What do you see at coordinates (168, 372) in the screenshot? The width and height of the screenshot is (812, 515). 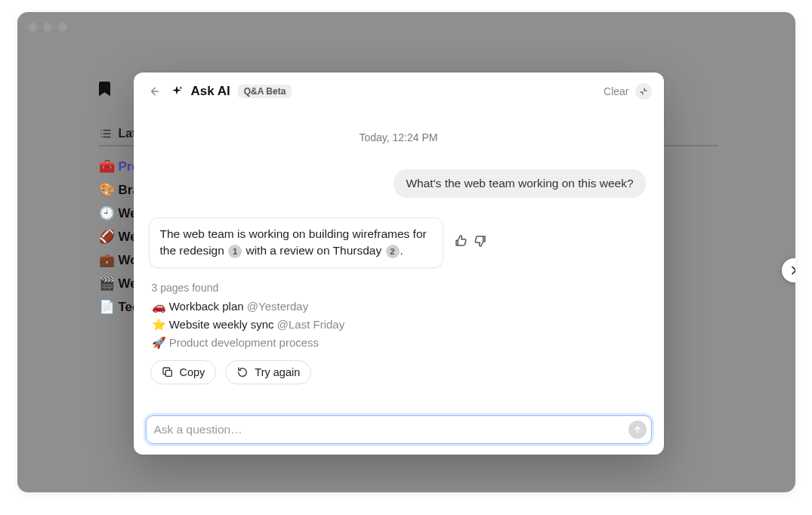 I see `copy-icon` at bounding box center [168, 372].